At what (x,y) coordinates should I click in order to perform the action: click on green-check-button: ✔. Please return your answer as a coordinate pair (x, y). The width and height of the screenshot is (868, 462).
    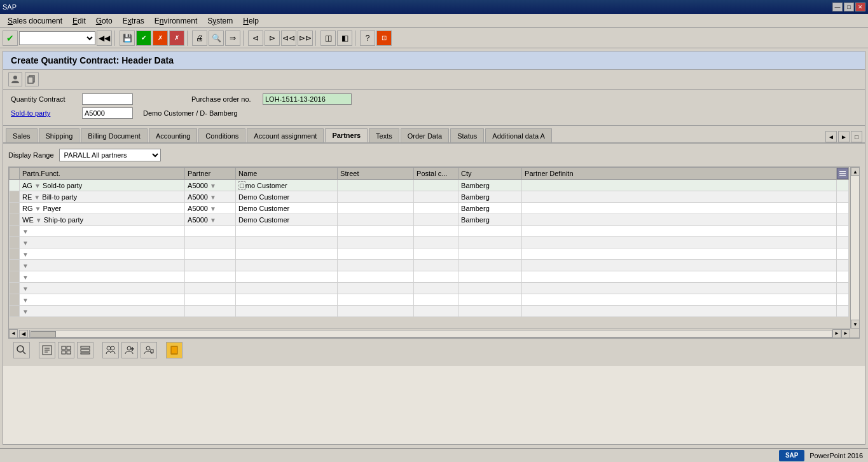
    Looking at the image, I should click on (10, 38).